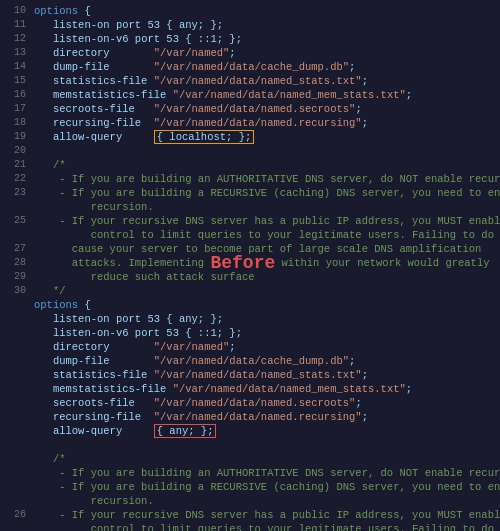 The height and width of the screenshot is (531, 500). I want to click on after-line-dir: directory "/var/named";, so click(250, 347).